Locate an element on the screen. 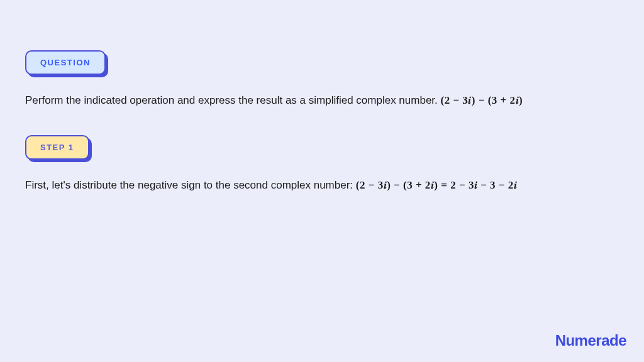  question-math: (2 − 3𝑖) − (3 + 2𝑖) is located at coordinates (482, 101).